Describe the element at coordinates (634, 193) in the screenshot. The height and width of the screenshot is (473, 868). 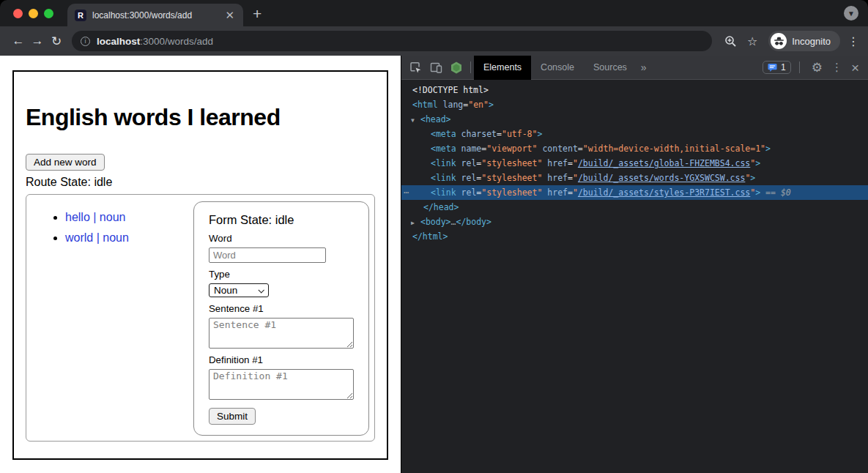
I see `code-line: ⋯<link rel="stylesheet" href="/build/_as…` at that location.